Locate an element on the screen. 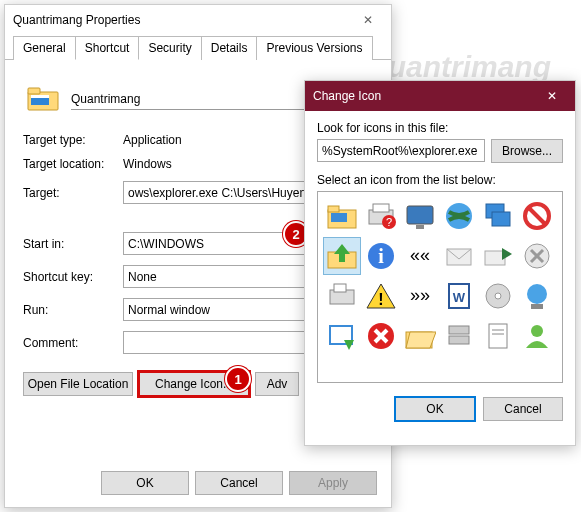  watermark-text: uantrimang is located at coordinates (470, 67).